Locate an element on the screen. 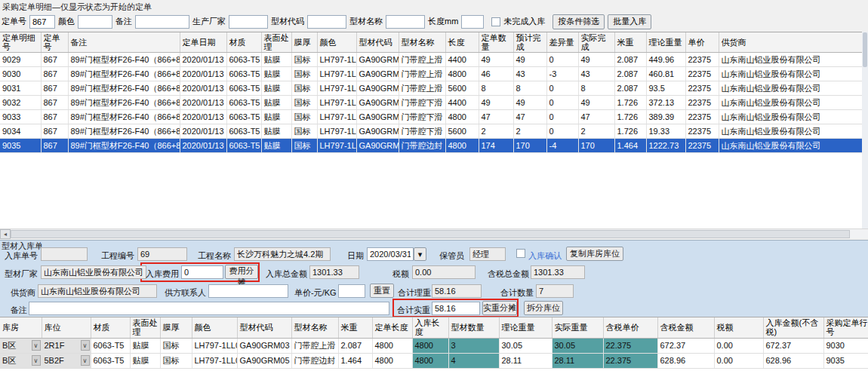 The width and height of the screenshot is (868, 371). unfinished-checkbox is located at coordinates (496, 22).